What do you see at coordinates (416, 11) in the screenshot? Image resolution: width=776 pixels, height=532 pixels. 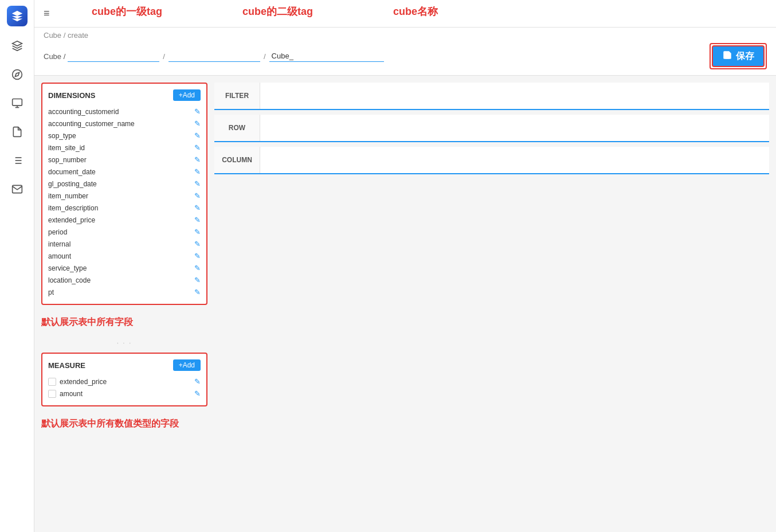 I see `annotation-top3: cube名称` at bounding box center [416, 11].